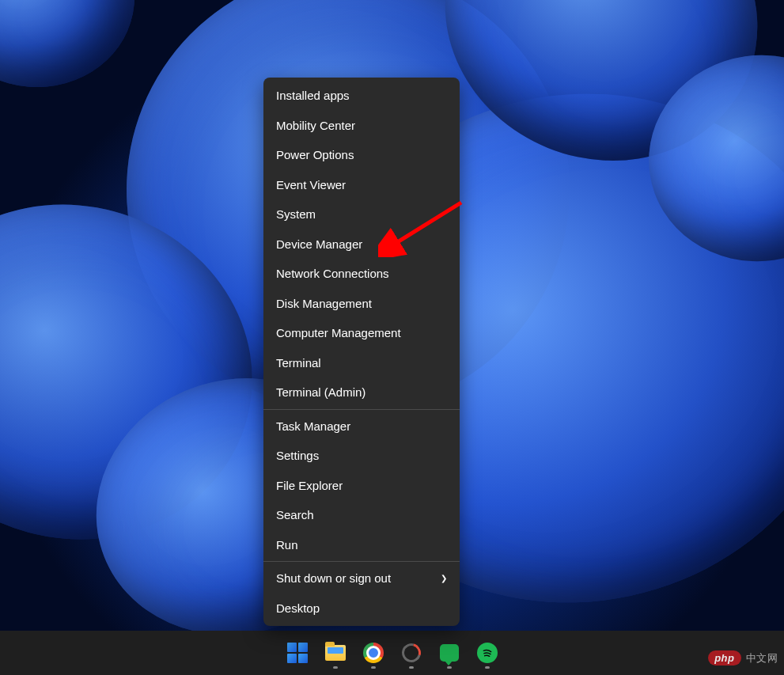 This screenshot has height=675, width=784. What do you see at coordinates (287, 545) in the screenshot?
I see `menu-item-label: Run` at bounding box center [287, 545].